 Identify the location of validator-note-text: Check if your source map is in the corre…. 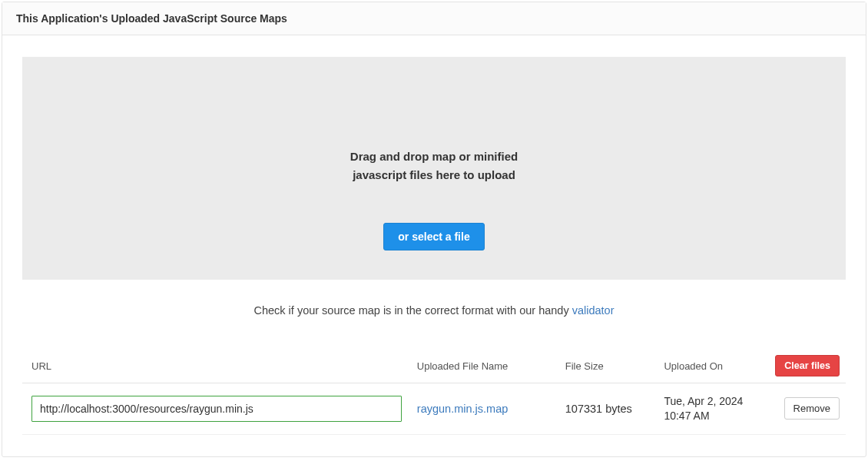
(412, 310).